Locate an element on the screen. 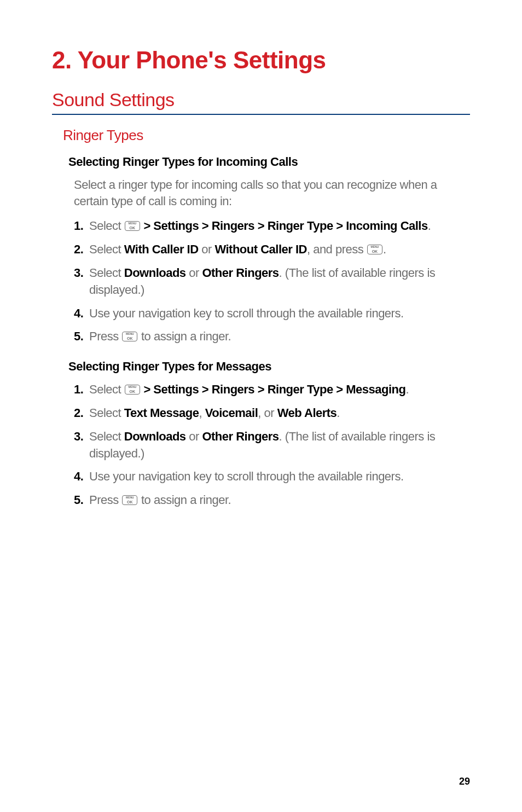  option: Web Alerts is located at coordinates (308, 413).